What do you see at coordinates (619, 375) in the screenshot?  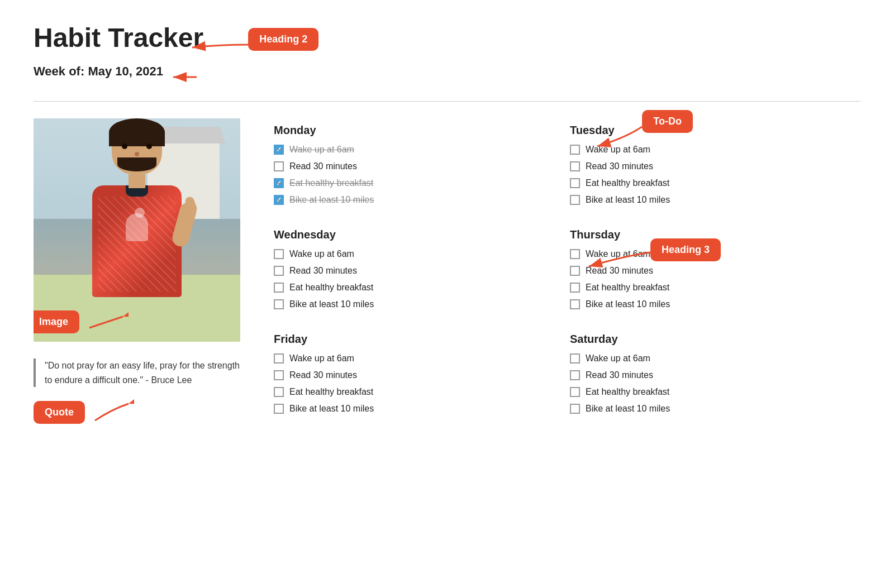 I see `habit-label-saturday-1: Read 30 minutes` at bounding box center [619, 375].